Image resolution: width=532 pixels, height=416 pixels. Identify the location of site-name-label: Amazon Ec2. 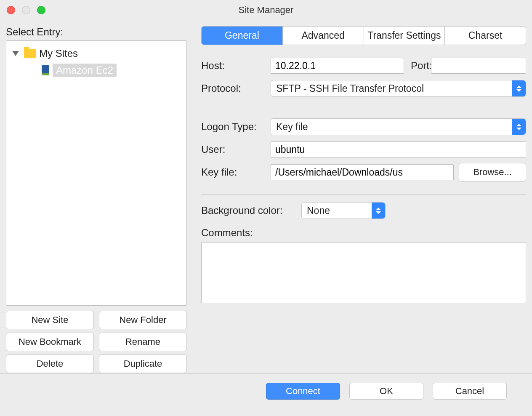
(85, 70).